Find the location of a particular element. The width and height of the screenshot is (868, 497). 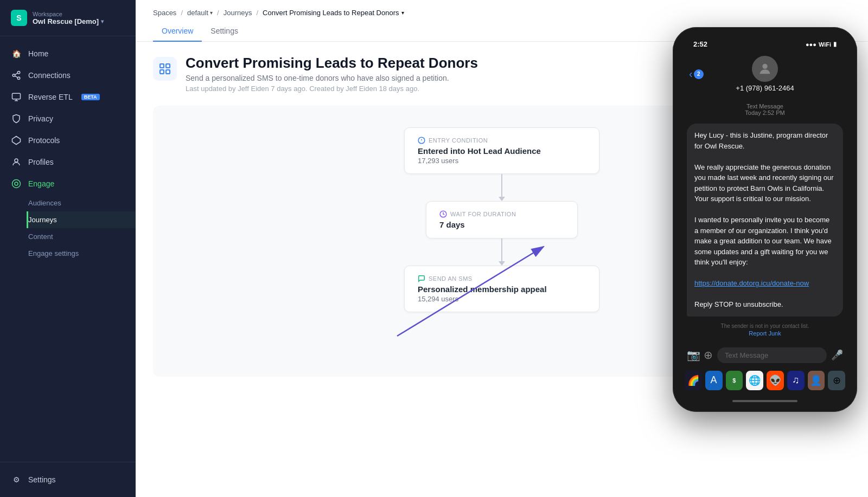

appstore-dock-icon: A is located at coordinates (714, 380).